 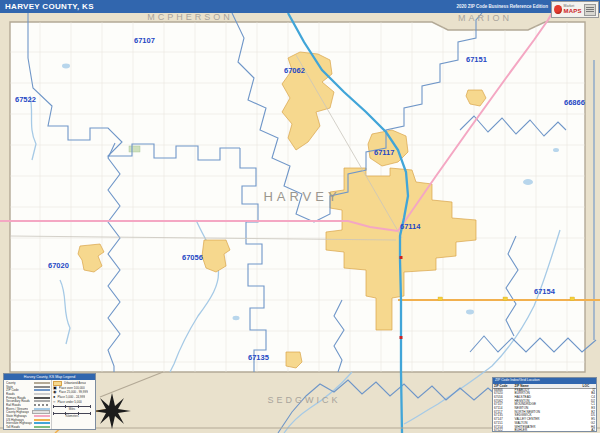 What do you see at coordinates (192, 258) in the screenshot?
I see `zip-label-67056: 67056` at bounding box center [192, 258].